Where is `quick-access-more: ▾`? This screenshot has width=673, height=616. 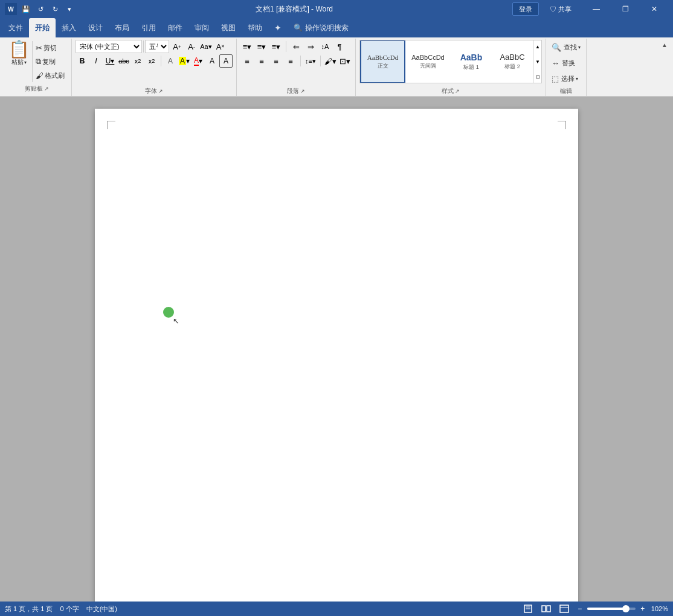
quick-access-more: ▾ is located at coordinates (69, 9).